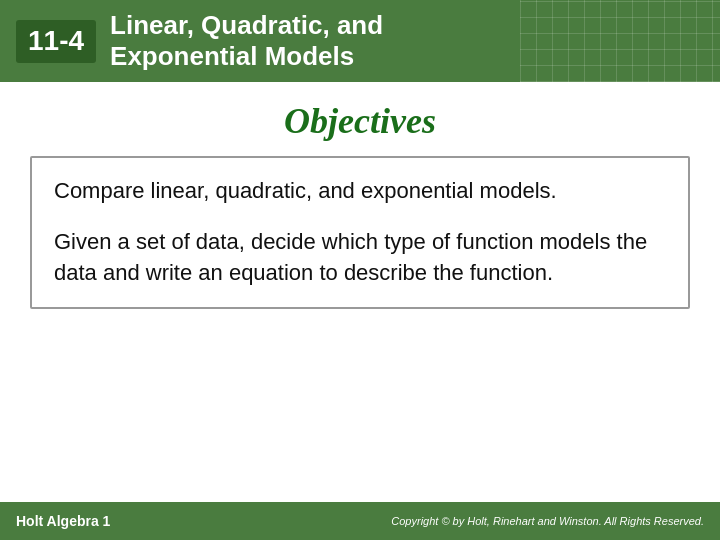 The height and width of the screenshot is (540, 720). I want to click on header-title: Linear, Quadratic, and Exponential Model…, so click(246, 41).